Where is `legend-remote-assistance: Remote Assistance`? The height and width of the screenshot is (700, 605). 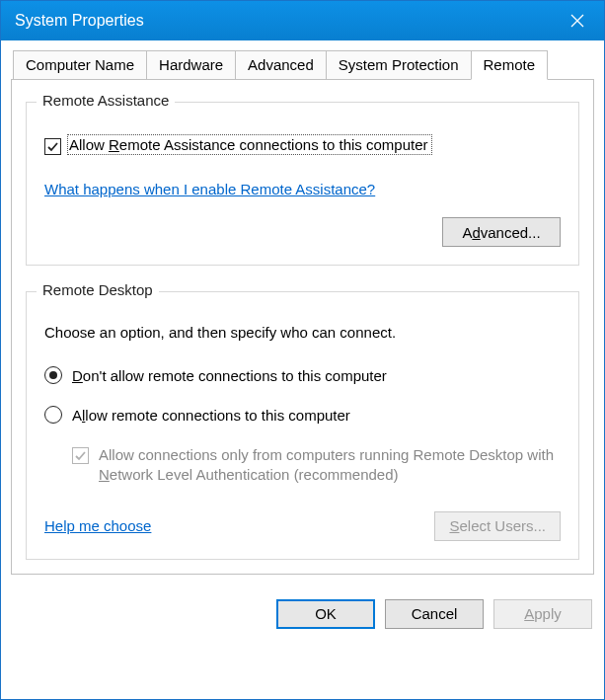
legend-remote-assistance: Remote Assistance is located at coordinates (106, 101).